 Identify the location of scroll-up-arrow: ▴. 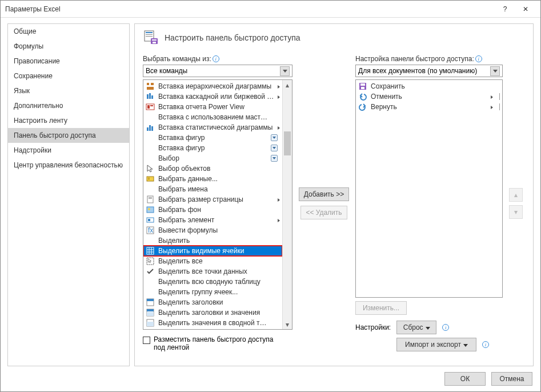
(287, 85).